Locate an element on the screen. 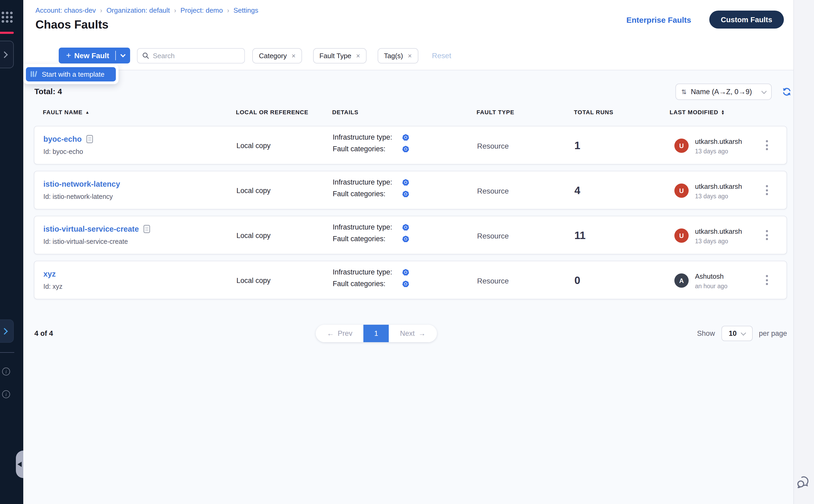 This screenshot has width=814, height=504. sort-select-value: Name (A→Z, 0→9) is located at coordinates (724, 92).